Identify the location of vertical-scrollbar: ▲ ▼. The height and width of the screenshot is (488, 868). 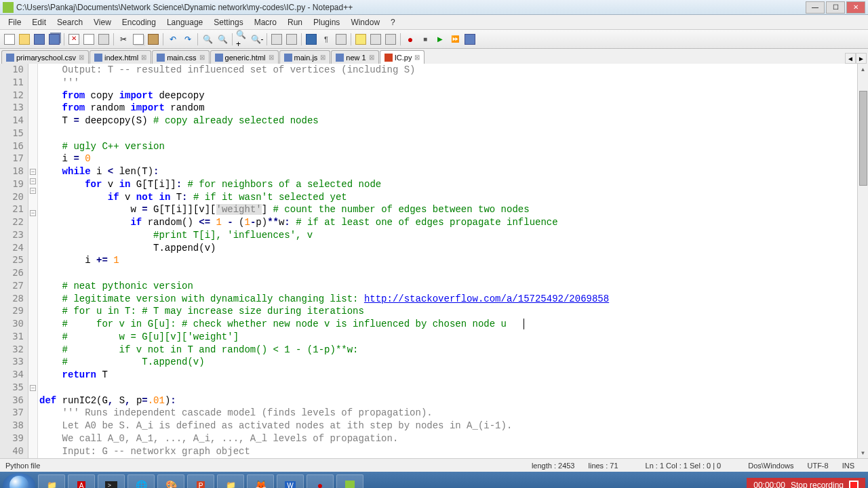
(863, 261).